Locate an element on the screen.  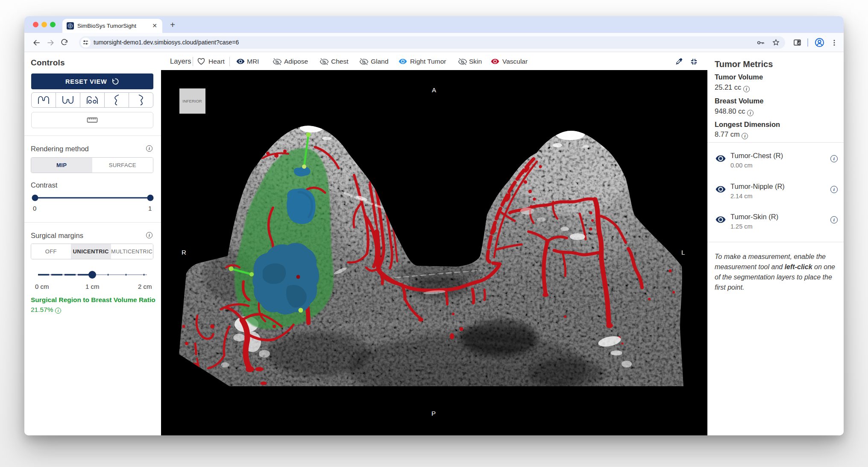
svg-text: P is located at coordinates (434, 414).